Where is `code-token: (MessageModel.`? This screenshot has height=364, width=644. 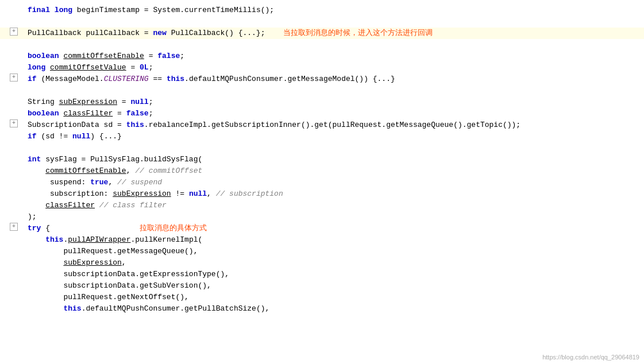 code-token: (MessageModel. is located at coordinates (70, 79).